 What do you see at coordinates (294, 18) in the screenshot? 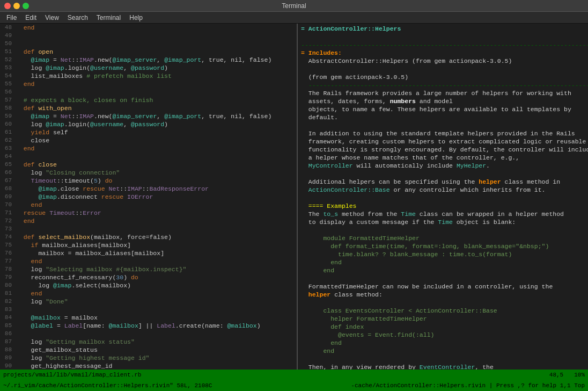
I see `menubar: File Edit View Search Terminal Help` at bounding box center [294, 18].